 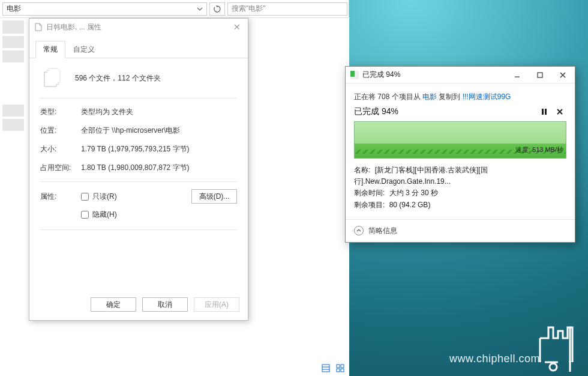 I want to click on cancel-button: 取消, so click(x=165, y=305).